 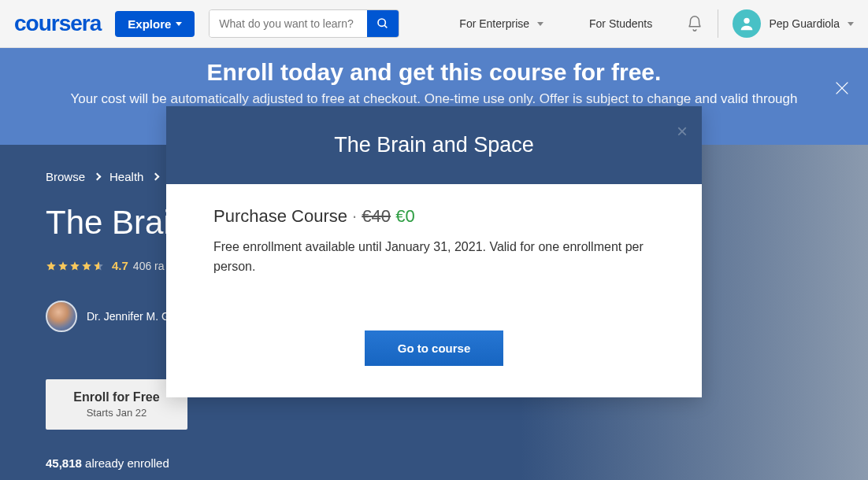 I want to click on modal-header: The Brain and Space ×, so click(x=434, y=145).